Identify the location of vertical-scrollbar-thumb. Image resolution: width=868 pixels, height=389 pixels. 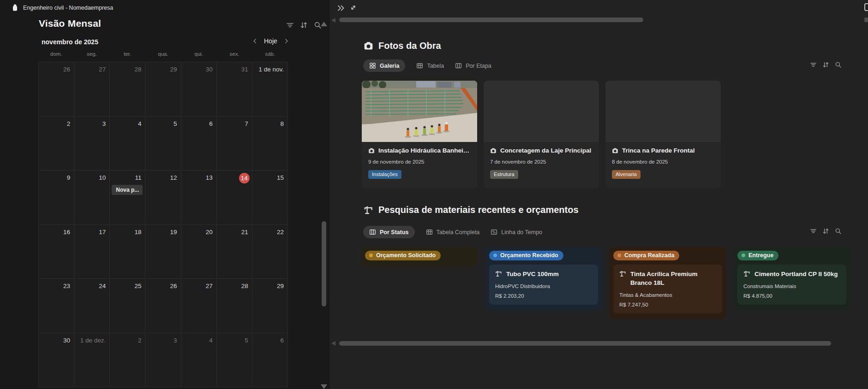
(324, 264).